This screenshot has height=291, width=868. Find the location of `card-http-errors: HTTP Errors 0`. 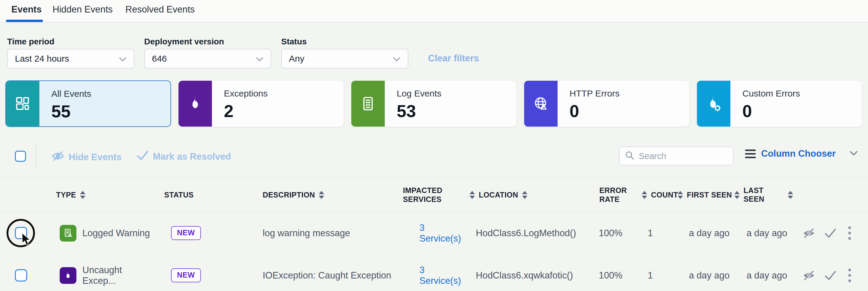

card-http-errors: HTTP Errors 0 is located at coordinates (607, 104).